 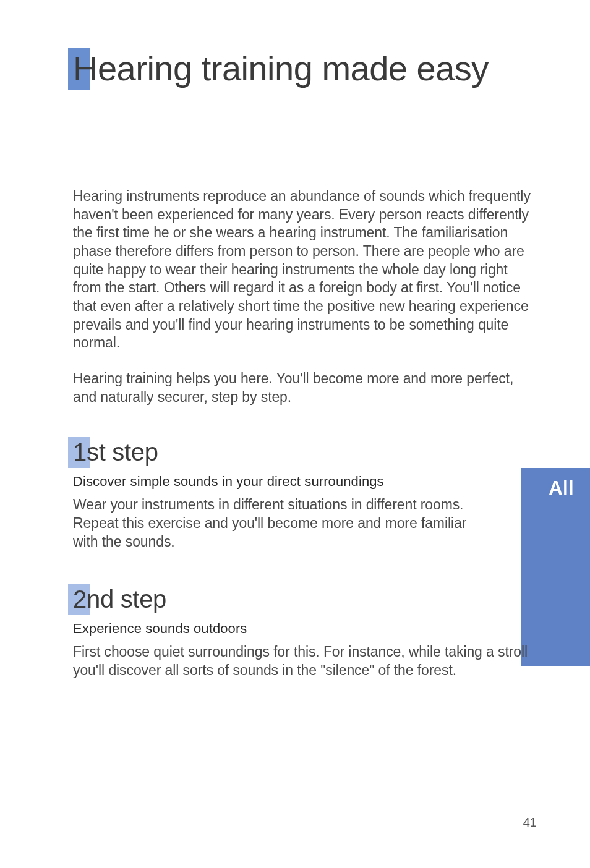 What do you see at coordinates (306, 629) in the screenshot?
I see `step-2-subtitle: Experience sounds outdoors` at bounding box center [306, 629].